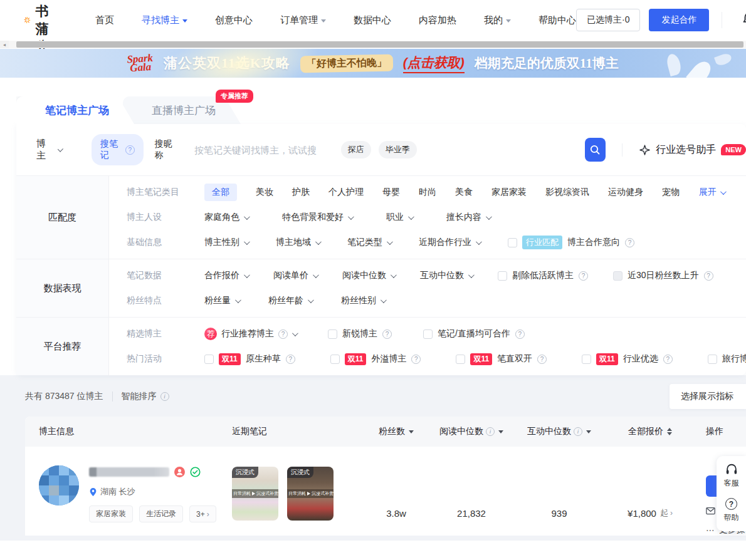  Describe the element at coordinates (571, 242) in the screenshot. I see `checkbox-industry-match: 行业匹配 博主合作意向` at that location.